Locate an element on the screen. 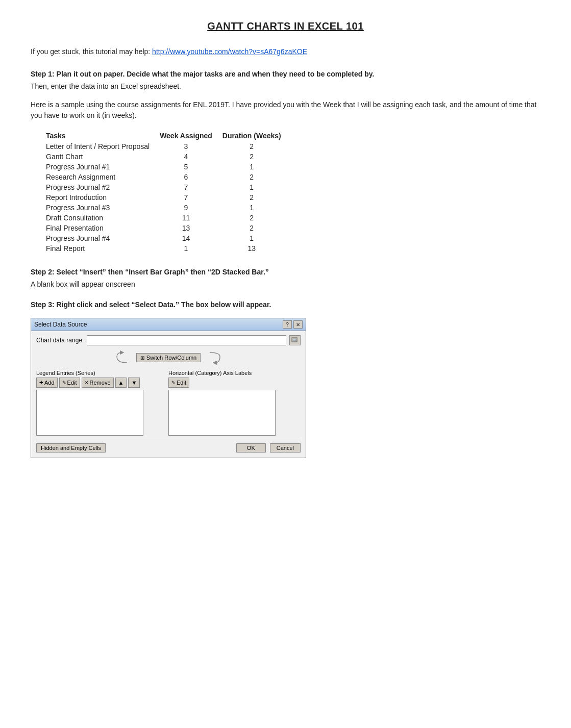  table-cell: Final Presentation is located at coordinates (103, 228).